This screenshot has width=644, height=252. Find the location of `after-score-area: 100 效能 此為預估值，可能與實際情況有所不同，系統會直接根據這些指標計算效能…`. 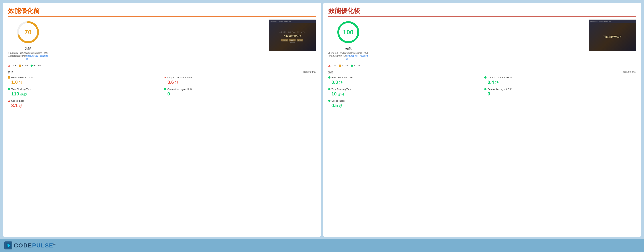

after-score-area: 100 效能 此為預估值，可能與實際情況有所不同，系統會直接根據這些指標計算效能… is located at coordinates (348, 40).